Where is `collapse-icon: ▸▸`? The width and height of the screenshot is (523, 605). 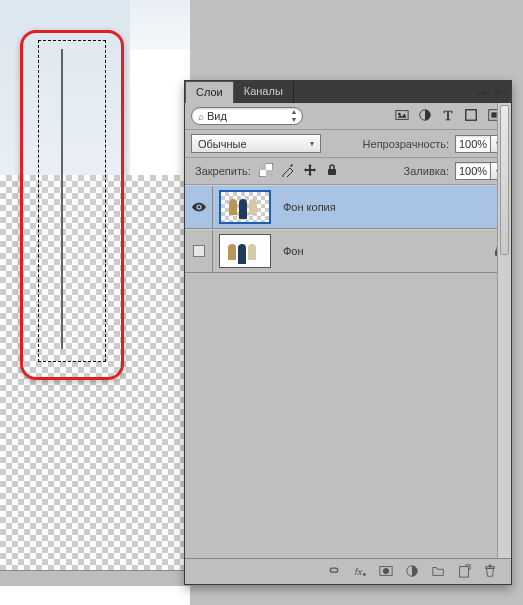 collapse-icon: ▸▸ is located at coordinates (483, 92).